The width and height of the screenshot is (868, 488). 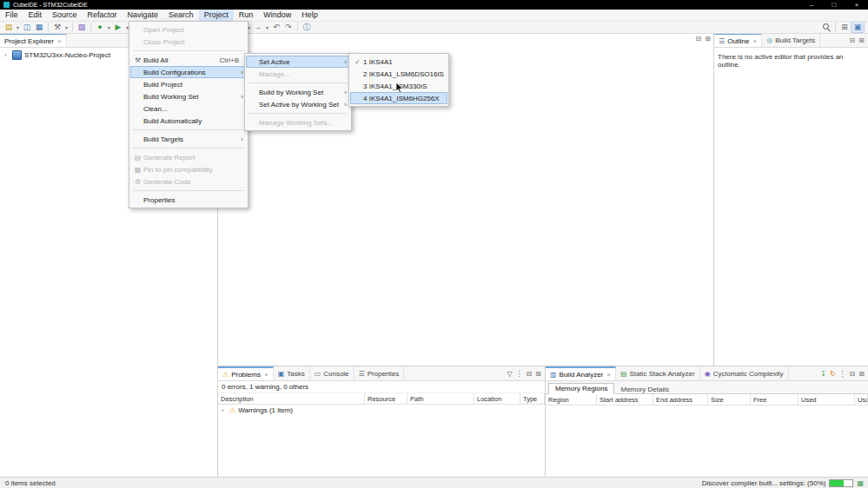 What do you see at coordinates (380, 373) in the screenshot?
I see `tab-properties: ☰ Properties` at bounding box center [380, 373].